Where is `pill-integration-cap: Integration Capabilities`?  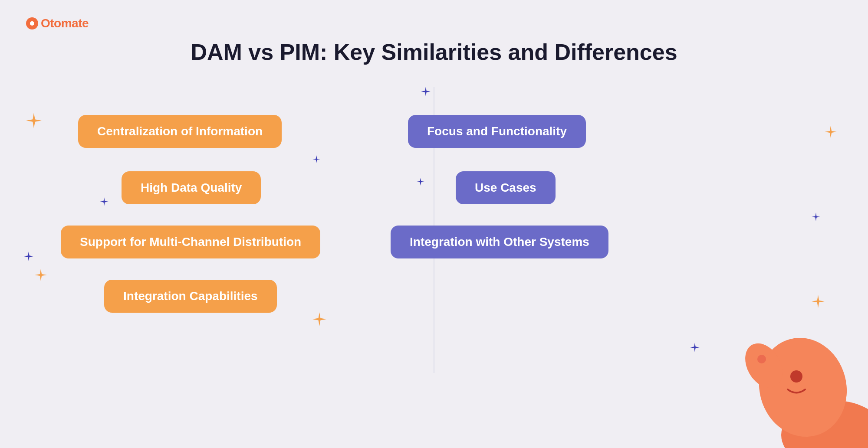 pill-integration-cap: Integration Capabilities is located at coordinates (191, 296).